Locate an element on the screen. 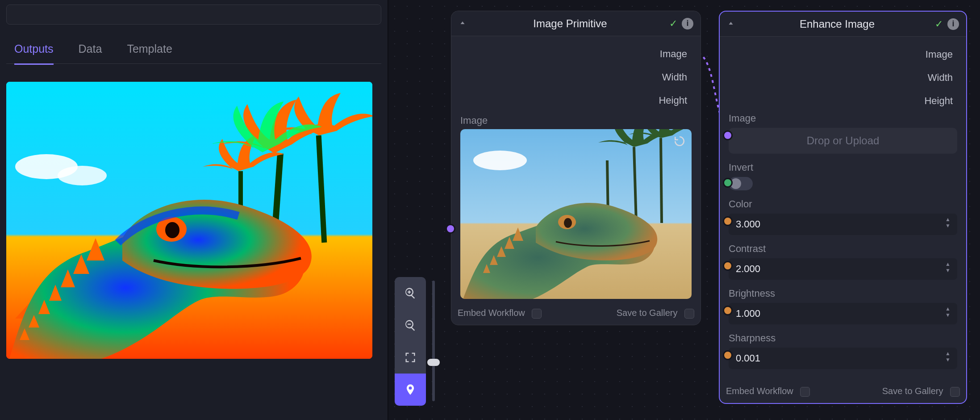  sharpness-input: 0.001 ▲▼ is located at coordinates (843, 358).